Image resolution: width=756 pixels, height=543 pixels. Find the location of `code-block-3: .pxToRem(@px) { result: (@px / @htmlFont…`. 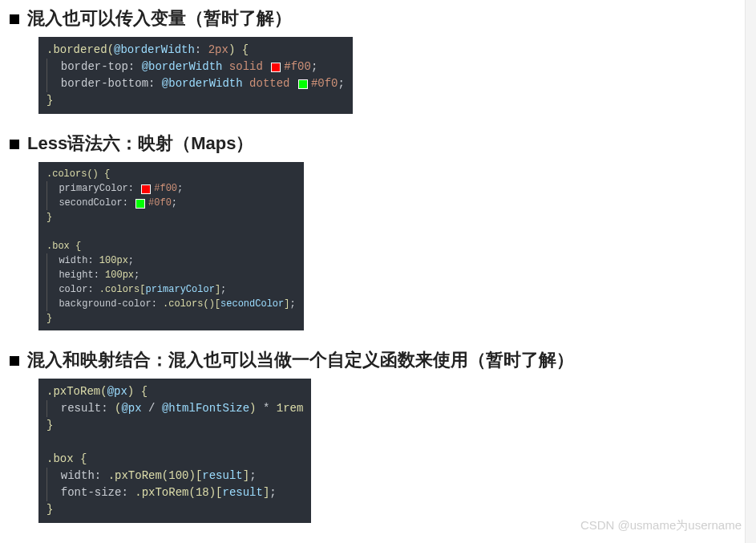

code-block-3: .pxToRem(@px) { result: (@px / @htmlFont… is located at coordinates (175, 451).